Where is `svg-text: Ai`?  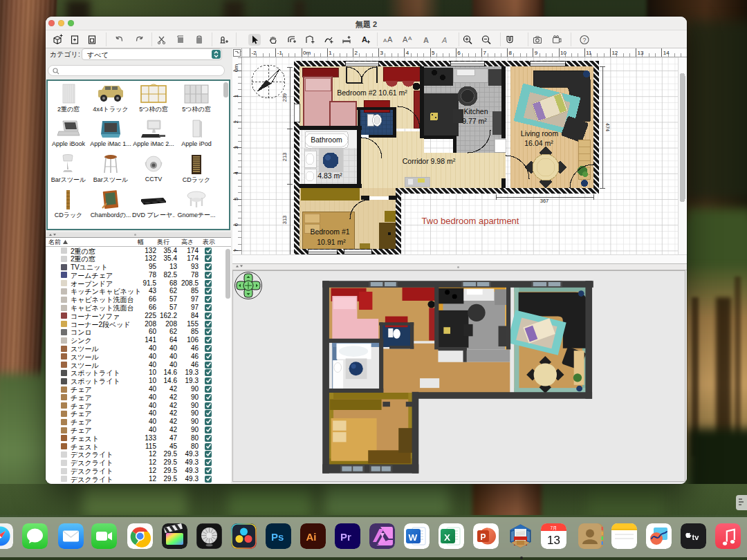
svg-text: Ai is located at coordinates (311, 536).